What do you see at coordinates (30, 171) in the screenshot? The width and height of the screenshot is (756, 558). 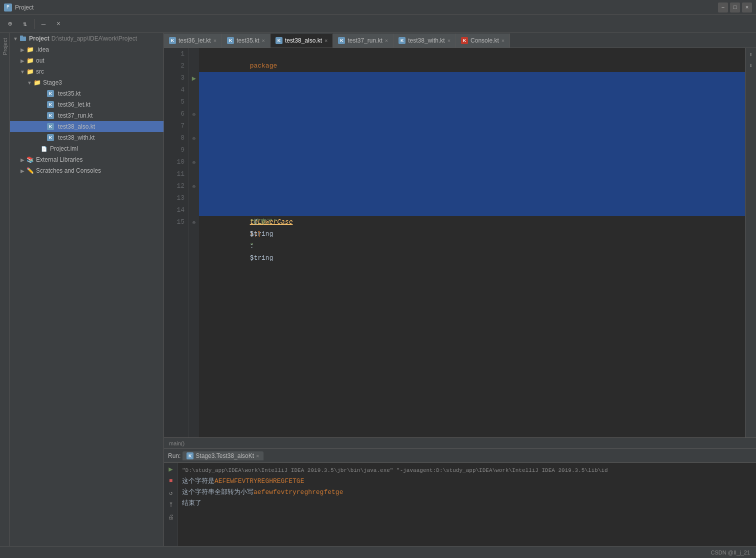 I see `scratches-icon: ✏️` at bounding box center [30, 171].